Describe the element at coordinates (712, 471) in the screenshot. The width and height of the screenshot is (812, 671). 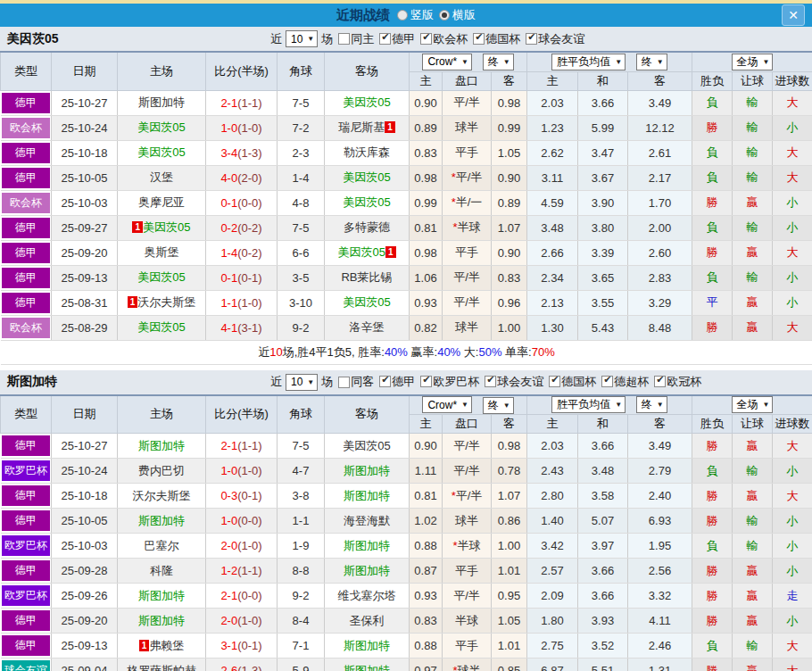
I see `result-wdl-cell: 負` at that location.